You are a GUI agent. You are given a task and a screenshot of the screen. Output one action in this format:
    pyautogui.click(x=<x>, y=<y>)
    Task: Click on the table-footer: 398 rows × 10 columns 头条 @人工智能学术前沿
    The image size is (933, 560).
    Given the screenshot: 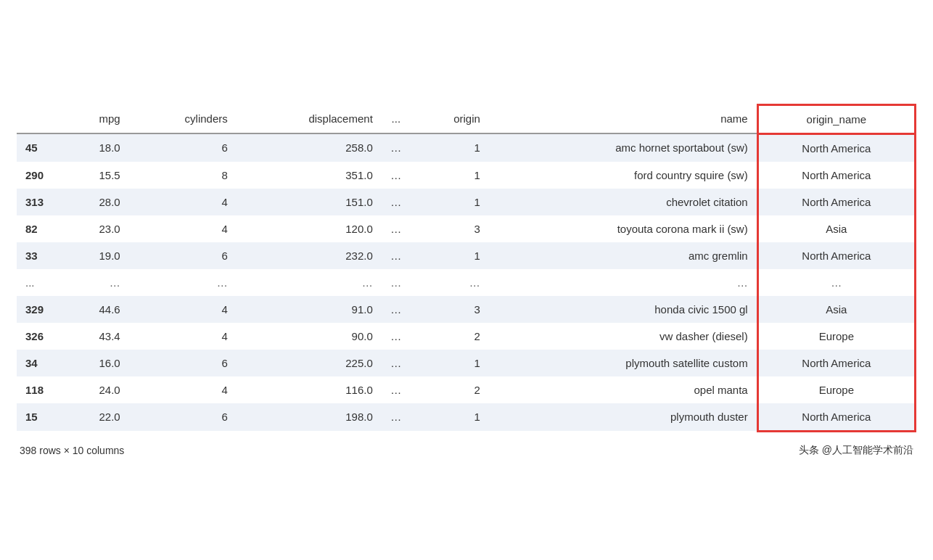 What is the action you would take?
    pyautogui.click(x=466, y=450)
    